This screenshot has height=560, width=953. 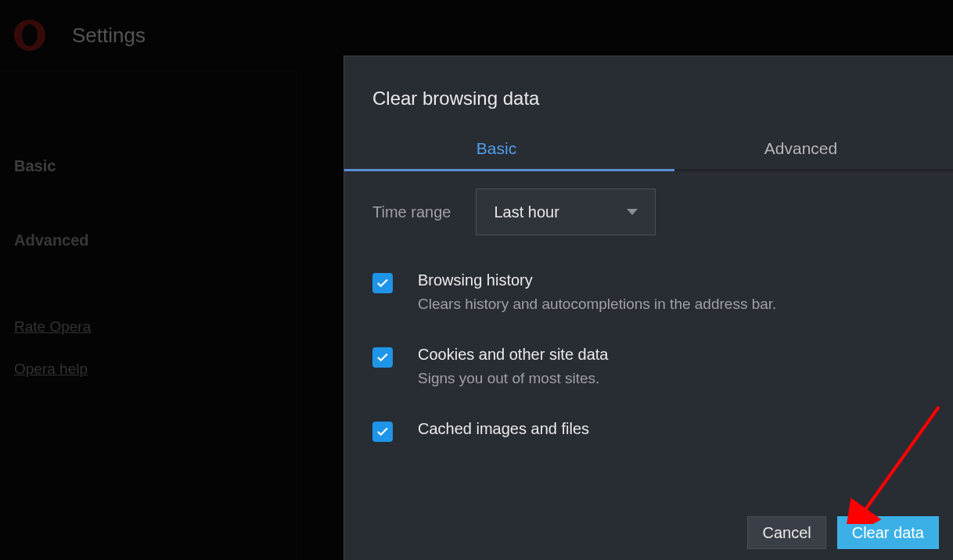 I want to click on sidebar-item-basic: Basic, so click(x=148, y=166).